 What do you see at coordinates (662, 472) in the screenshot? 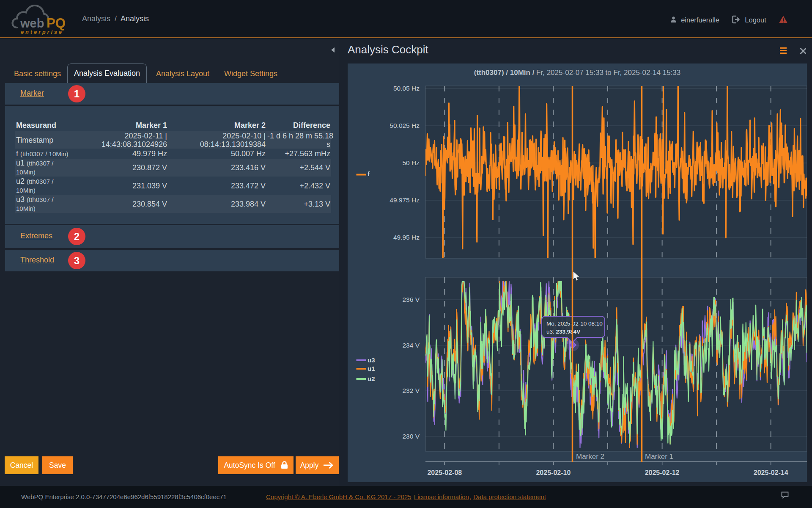
I see `svg-text: 2025-02-12` at bounding box center [662, 472].